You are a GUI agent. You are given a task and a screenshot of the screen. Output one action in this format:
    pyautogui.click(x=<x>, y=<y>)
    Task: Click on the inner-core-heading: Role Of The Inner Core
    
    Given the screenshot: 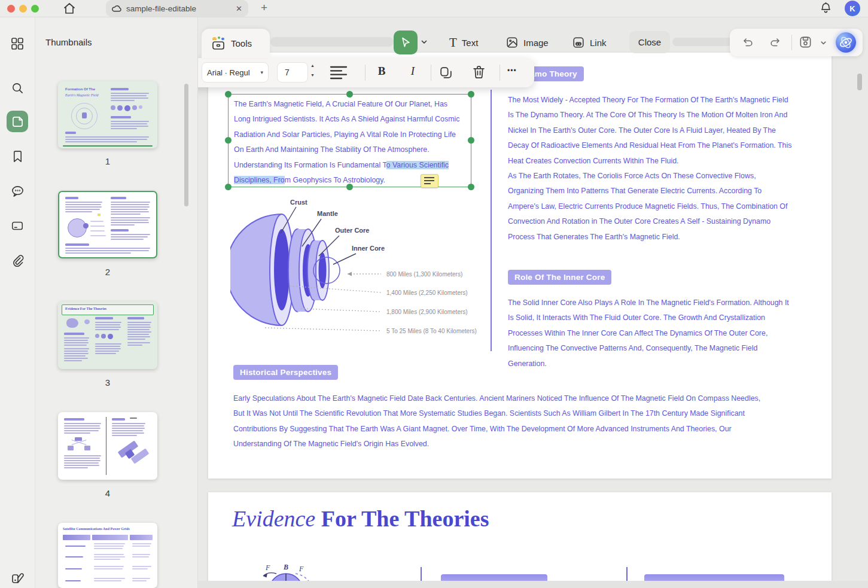 What is the action you would take?
    pyautogui.click(x=560, y=278)
    